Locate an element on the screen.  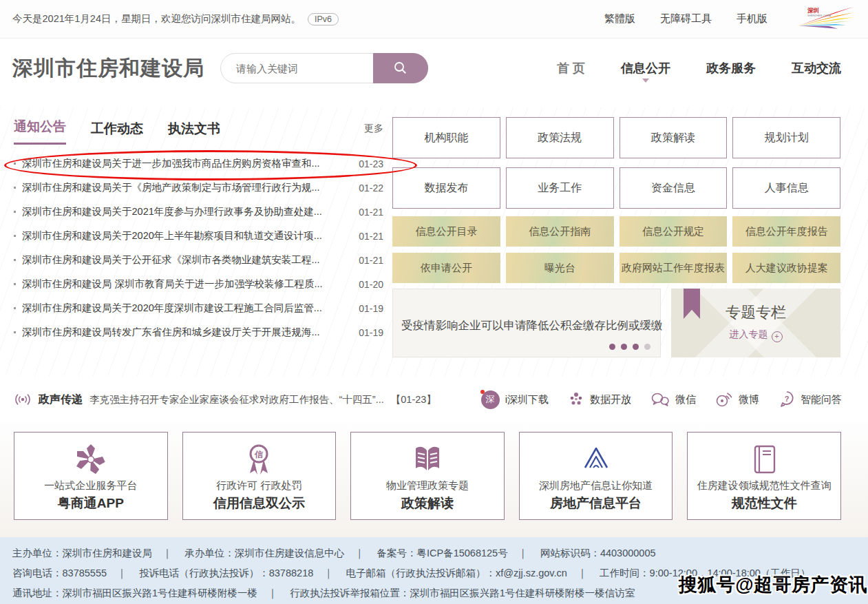
notice-title: 深圳市住房和建设局 深圳市教育局关于进一步加强学校装修工程质... is located at coordinates (187, 284).